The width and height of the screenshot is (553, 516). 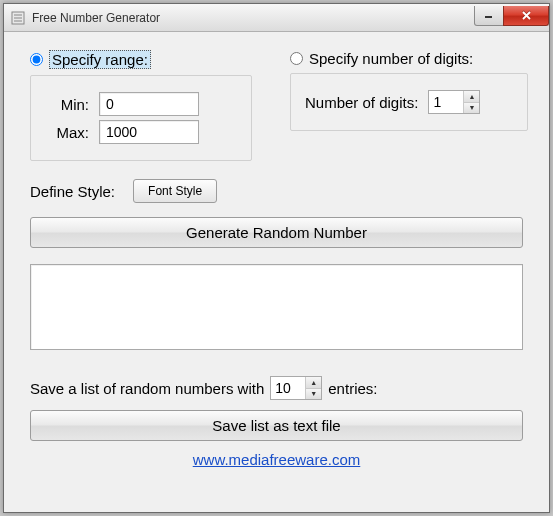 I want to click on titlebar: Free Number Generator, so click(x=276, y=18).